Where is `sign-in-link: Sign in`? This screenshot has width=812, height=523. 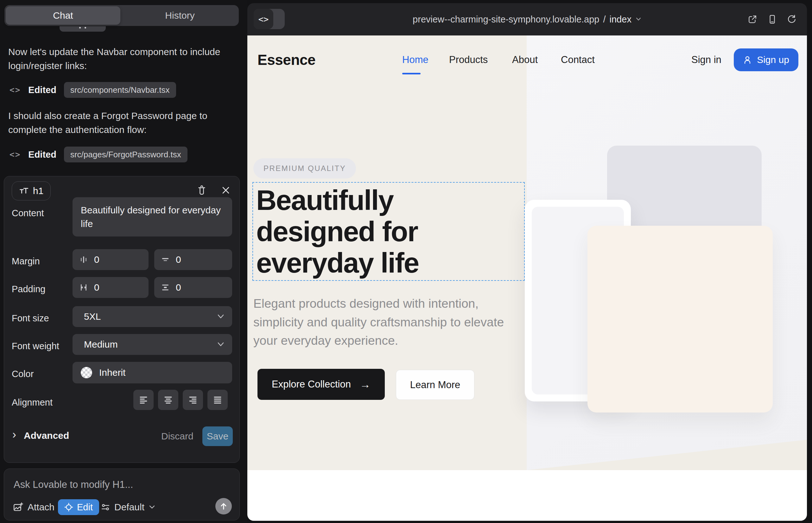
sign-in-link: Sign in is located at coordinates (706, 60).